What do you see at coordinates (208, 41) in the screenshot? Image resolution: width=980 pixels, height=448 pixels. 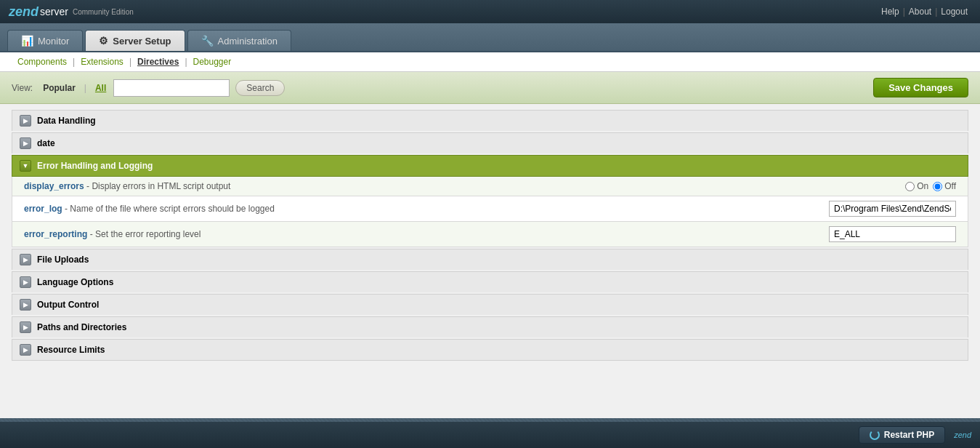 I see `administration-icon: 🔧` at bounding box center [208, 41].